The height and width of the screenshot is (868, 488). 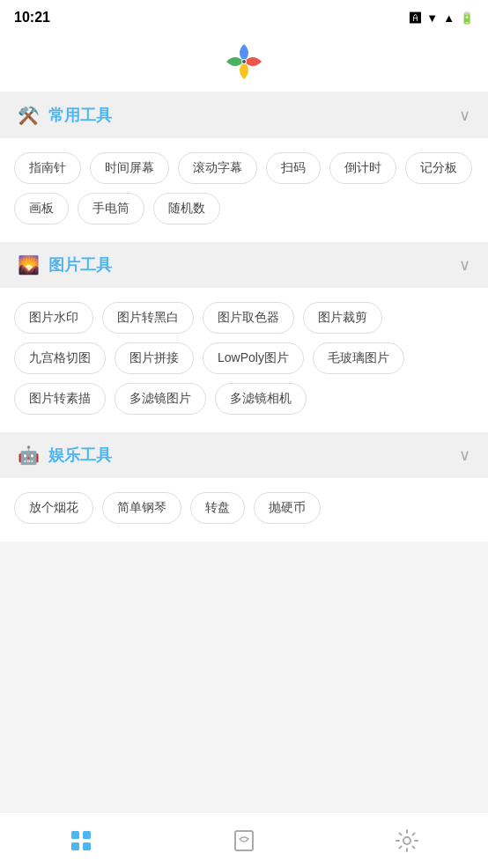 What do you see at coordinates (432, 18) in the screenshot?
I see `wifi-icon: ▼` at bounding box center [432, 18].